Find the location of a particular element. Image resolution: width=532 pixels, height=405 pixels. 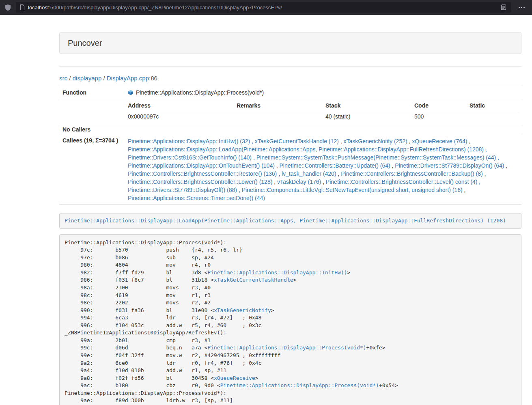

breadcrumb: src / displayapp / DisplayApp.cpp:86 is located at coordinates (291, 78).